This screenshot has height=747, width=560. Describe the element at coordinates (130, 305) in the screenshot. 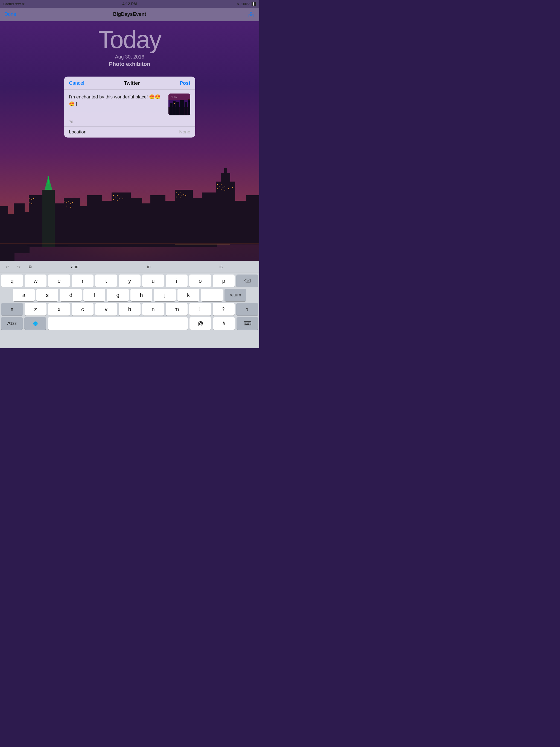

I see `keyboard-area: ↩ ↪ ⧉ and in is q w e r t y u i o p ⌫ a …` at that location.